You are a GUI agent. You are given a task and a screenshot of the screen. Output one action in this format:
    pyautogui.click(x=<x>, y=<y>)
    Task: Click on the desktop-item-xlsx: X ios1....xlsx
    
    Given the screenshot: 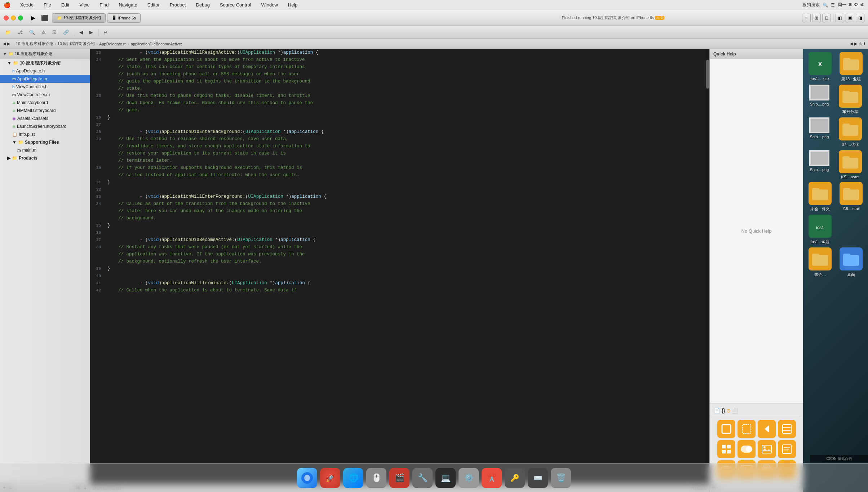 What is the action you would take?
    pyautogui.click(x=820, y=67)
    